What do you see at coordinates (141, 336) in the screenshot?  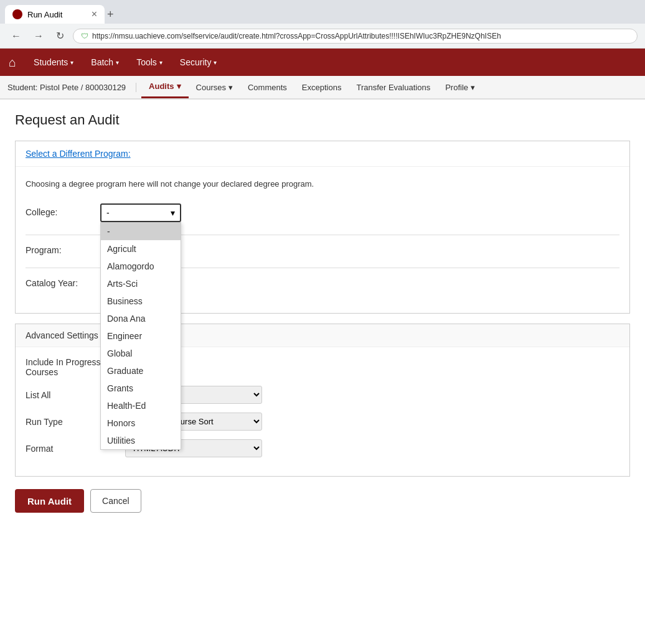 I see `college-option-engineer: Engineer` at bounding box center [141, 336].